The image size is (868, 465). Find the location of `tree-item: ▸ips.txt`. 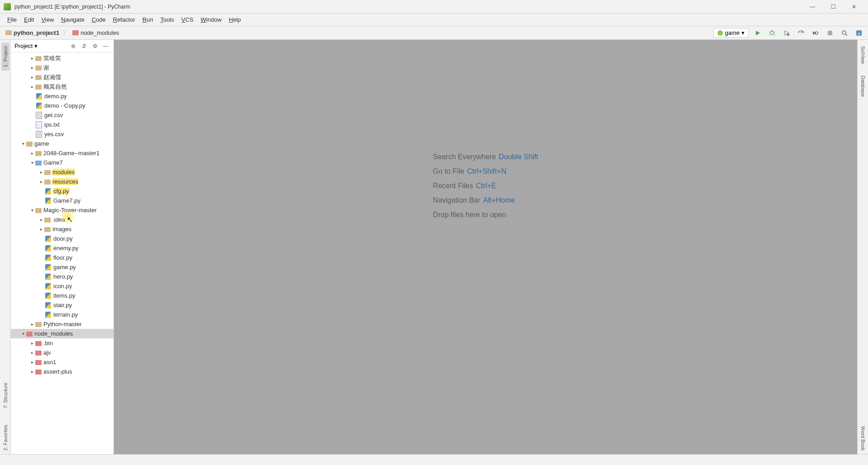

tree-item: ▸ips.txt is located at coordinates (62, 125).